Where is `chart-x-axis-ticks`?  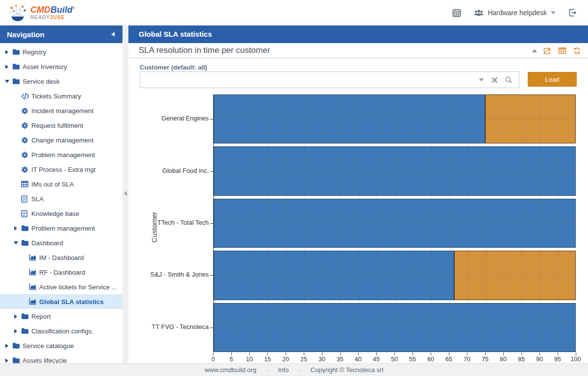 chart-x-axis-ticks is located at coordinates (395, 354).